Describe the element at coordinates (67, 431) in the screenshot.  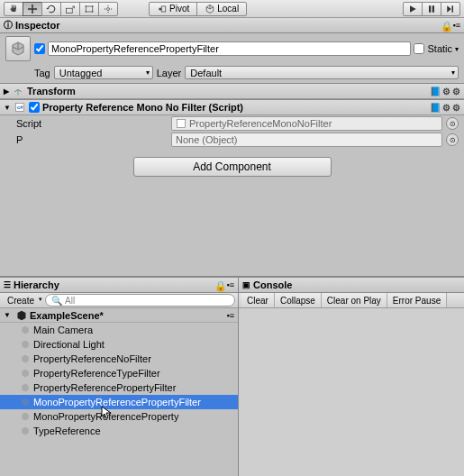
I see `hierarchy-item-label: TypeReference` at that location.